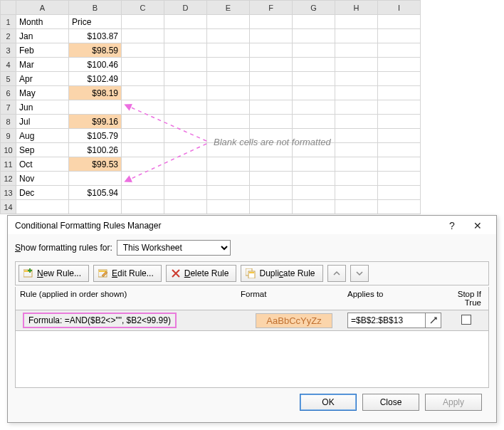 This screenshot has width=504, height=430. Describe the element at coordinates (399, 8) in the screenshot. I see `col-header-I: I` at that location.